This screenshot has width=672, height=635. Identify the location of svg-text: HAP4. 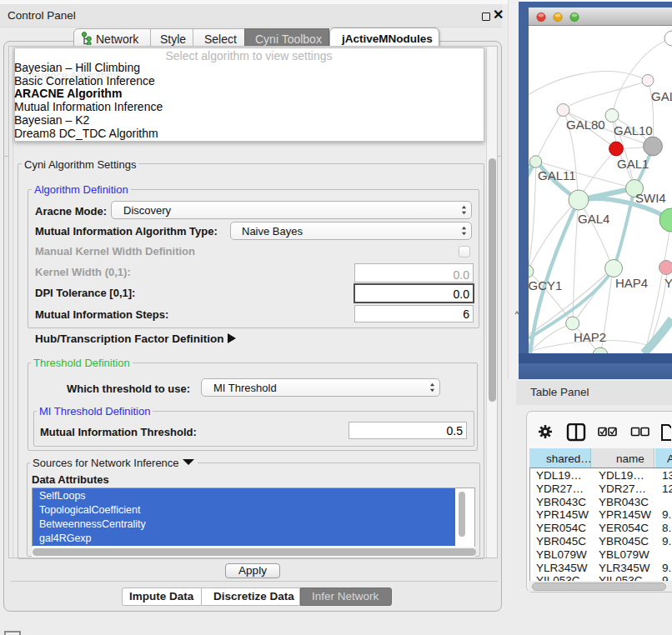
(632, 283).